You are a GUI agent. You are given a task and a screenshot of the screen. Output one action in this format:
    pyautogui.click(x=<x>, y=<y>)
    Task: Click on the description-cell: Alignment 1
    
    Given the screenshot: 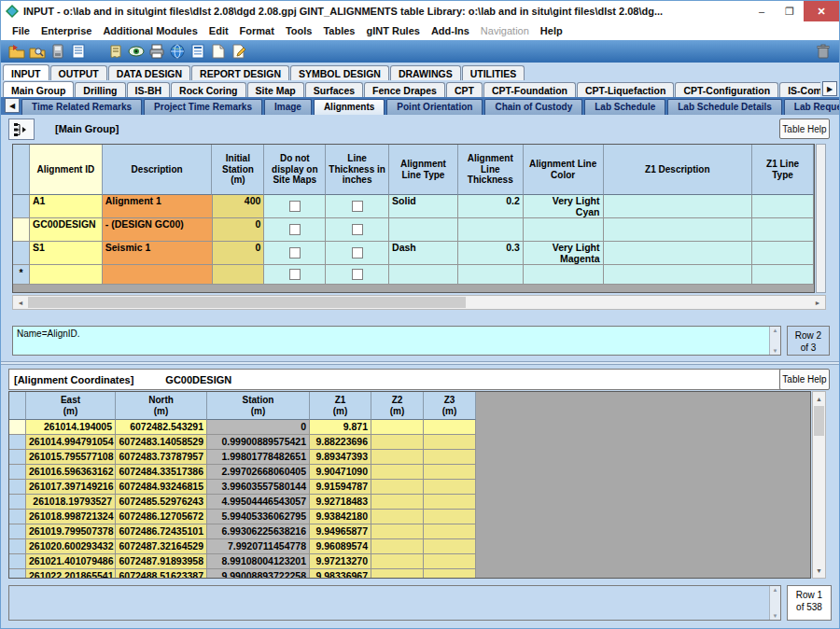 What is the action you would take?
    pyautogui.click(x=158, y=207)
    